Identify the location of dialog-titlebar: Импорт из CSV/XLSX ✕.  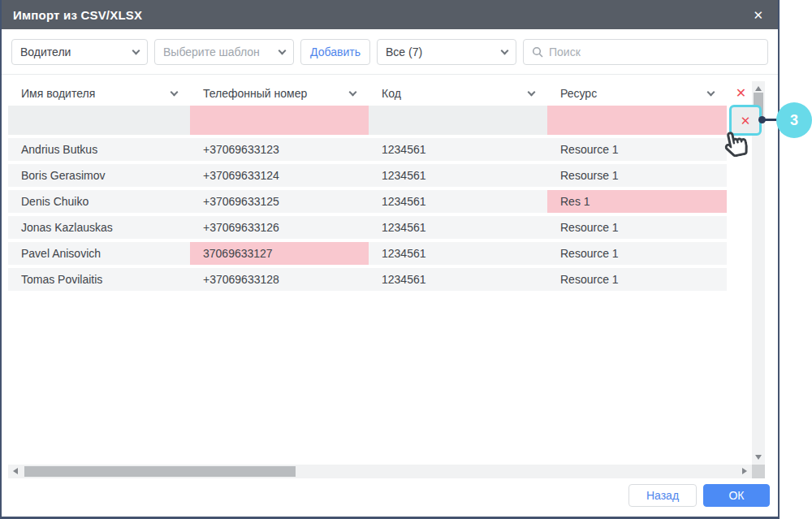
(390, 15).